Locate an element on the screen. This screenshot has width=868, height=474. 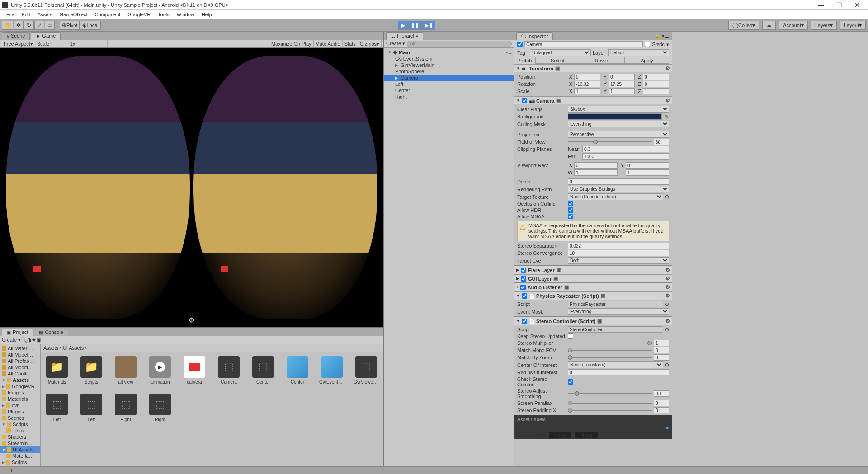
warning-icon: ⚠ is located at coordinates (5, 471).